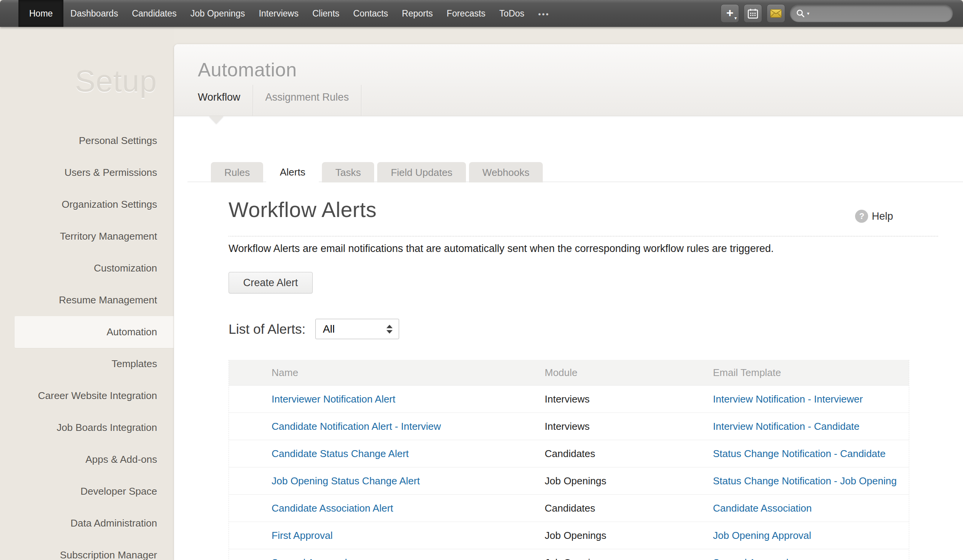 The height and width of the screenshot is (560, 963). I want to click on alerts-filter-row: List of Alerts: All, so click(314, 329).